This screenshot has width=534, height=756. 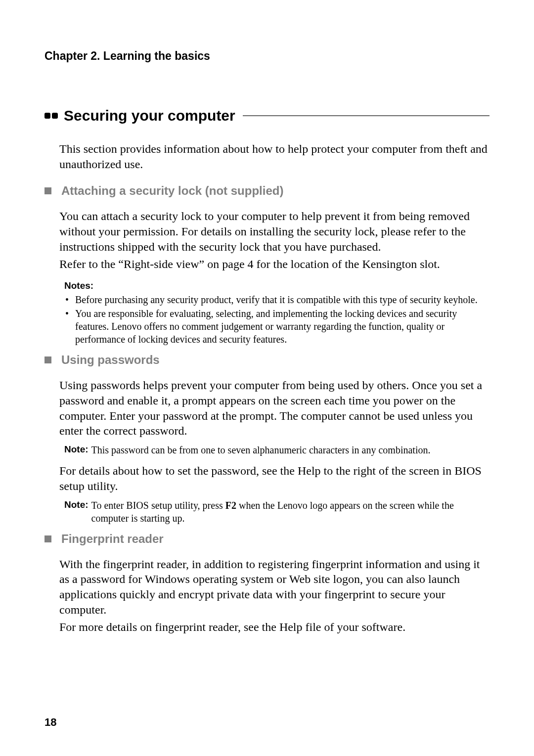 What do you see at coordinates (274, 479) in the screenshot?
I see `body-paragraph: For details about how to set the passwor…` at bounding box center [274, 479].